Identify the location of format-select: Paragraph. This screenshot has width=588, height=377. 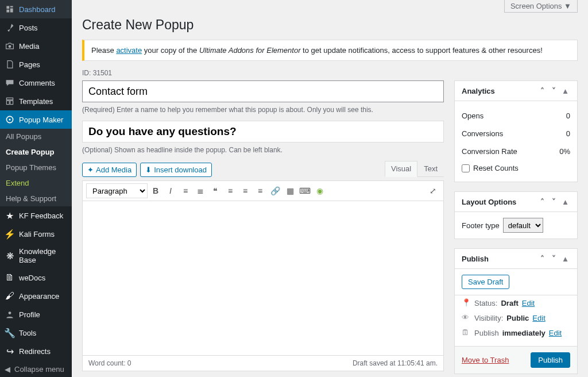
(117, 191).